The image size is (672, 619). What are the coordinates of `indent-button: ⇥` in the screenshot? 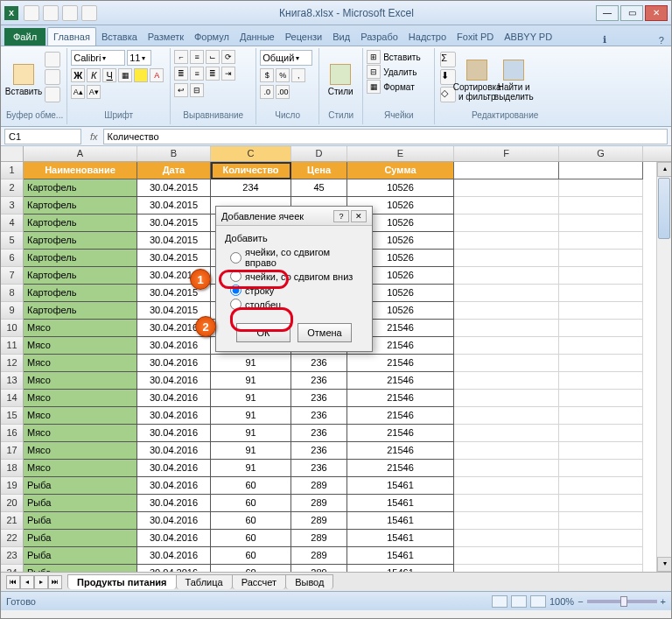 It's located at (228, 74).